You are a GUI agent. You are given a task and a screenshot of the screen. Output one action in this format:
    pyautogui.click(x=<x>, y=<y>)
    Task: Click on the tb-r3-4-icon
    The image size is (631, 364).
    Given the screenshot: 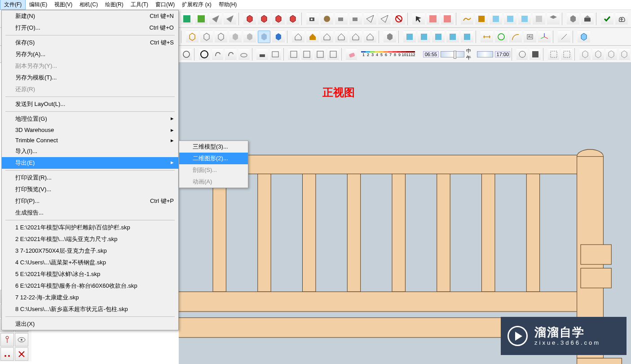 What is the action you would take?
    pyautogui.click(x=231, y=54)
    